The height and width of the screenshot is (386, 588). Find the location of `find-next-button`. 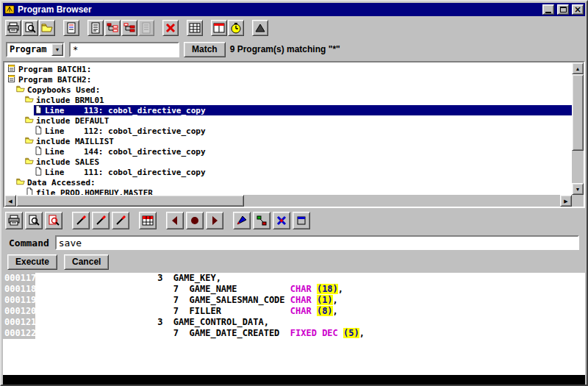

find-next-button is located at coordinates (54, 221).